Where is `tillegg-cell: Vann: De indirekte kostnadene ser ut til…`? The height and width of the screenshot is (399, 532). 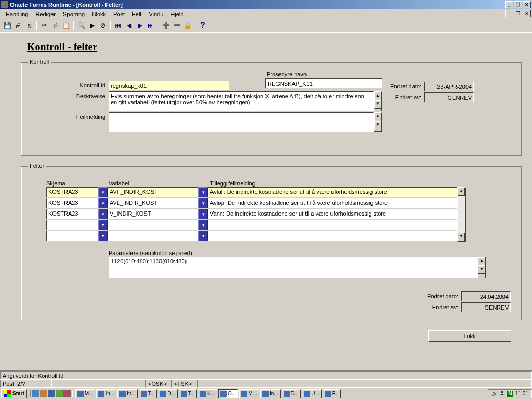 tillegg-cell: Vann: De indirekte kostnadene ser ut til… is located at coordinates (332, 214).